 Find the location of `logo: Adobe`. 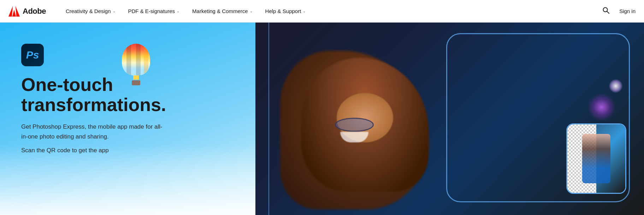

logo: Adobe is located at coordinates (27, 11).